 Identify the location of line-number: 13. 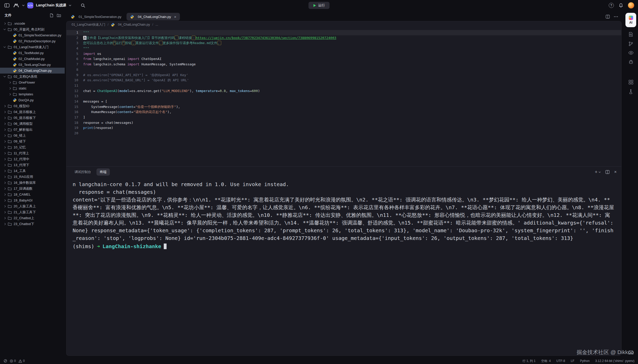
(72, 96).